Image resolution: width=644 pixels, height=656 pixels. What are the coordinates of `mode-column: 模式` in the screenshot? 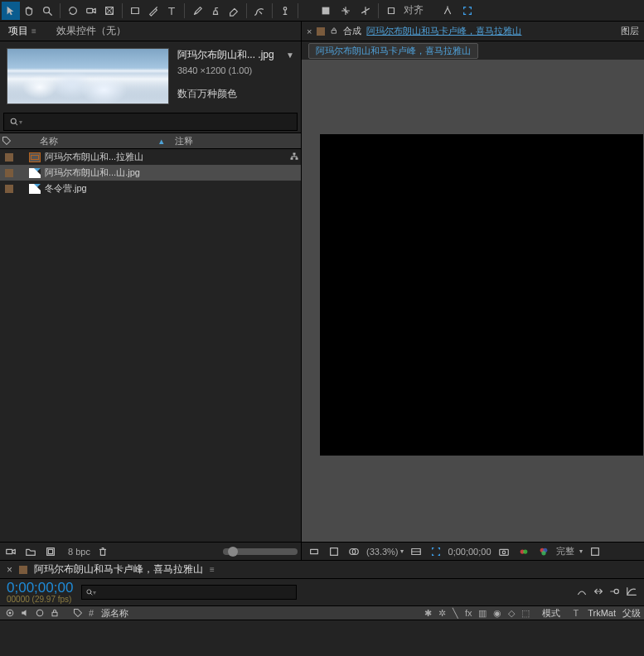 It's located at (551, 613).